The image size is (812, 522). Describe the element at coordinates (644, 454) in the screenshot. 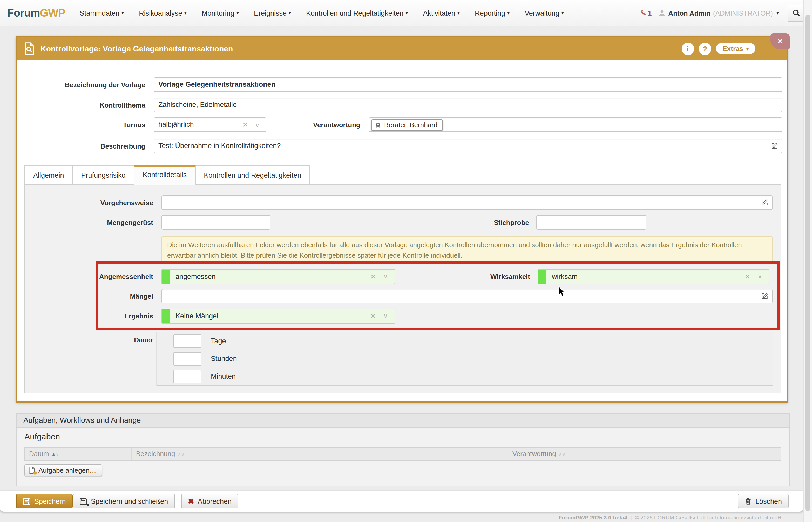

I see `column-header-verantwortung: Verantwortung ∧∨` at that location.